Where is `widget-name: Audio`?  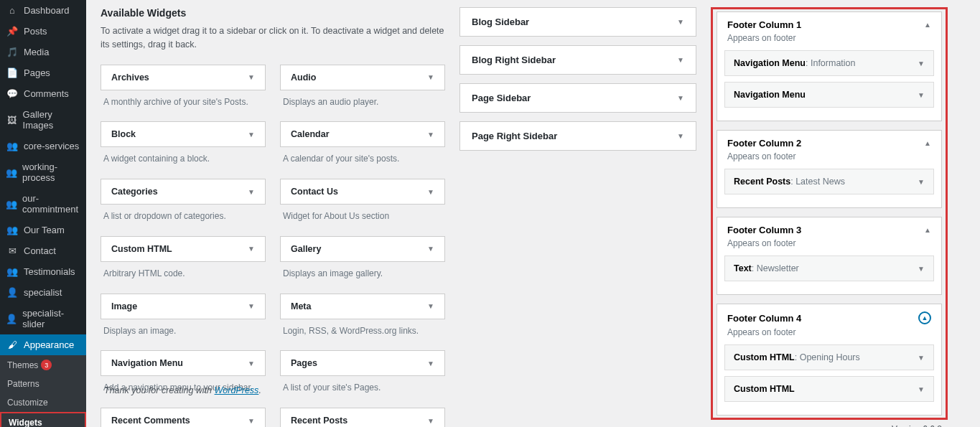 widget-name: Audio is located at coordinates (303, 78).